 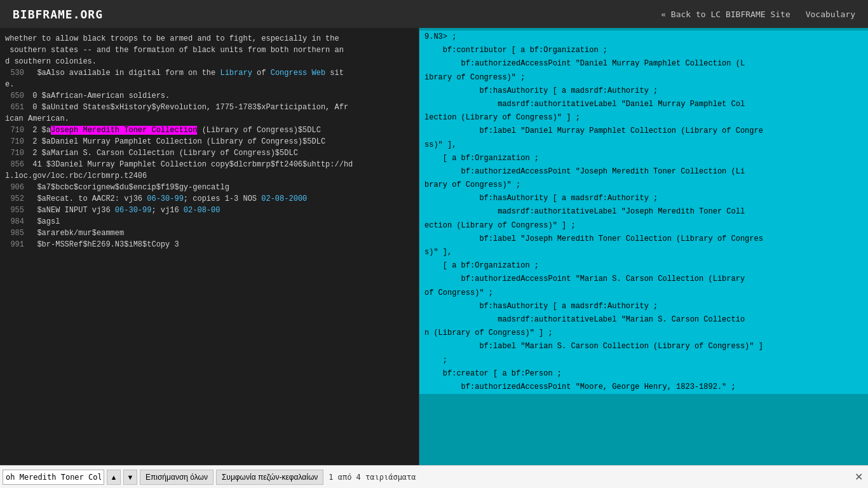 What do you see at coordinates (644, 64) in the screenshot?
I see `rdf-line: bf:authorizedAccessPoint "Daniel Murray …` at bounding box center [644, 64].